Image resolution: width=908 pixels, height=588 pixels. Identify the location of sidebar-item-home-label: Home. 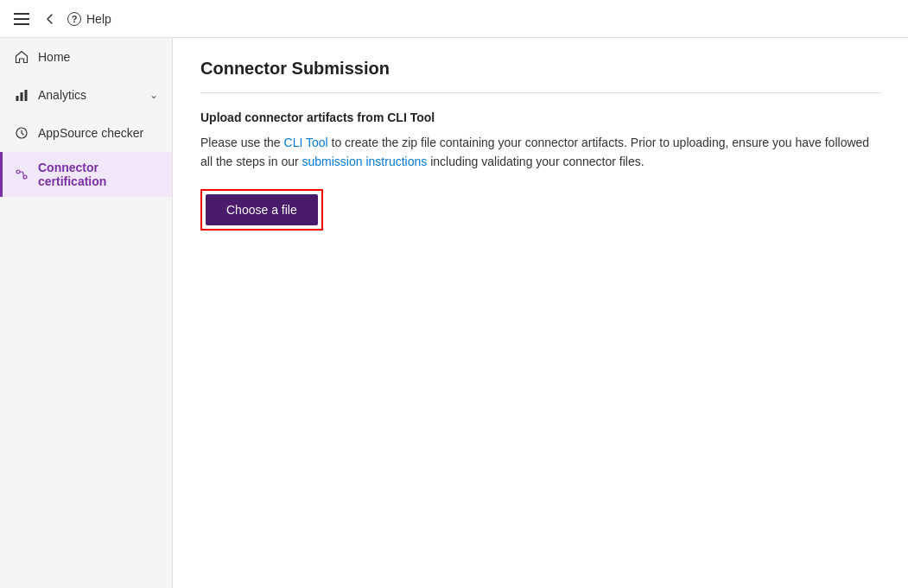
(98, 57).